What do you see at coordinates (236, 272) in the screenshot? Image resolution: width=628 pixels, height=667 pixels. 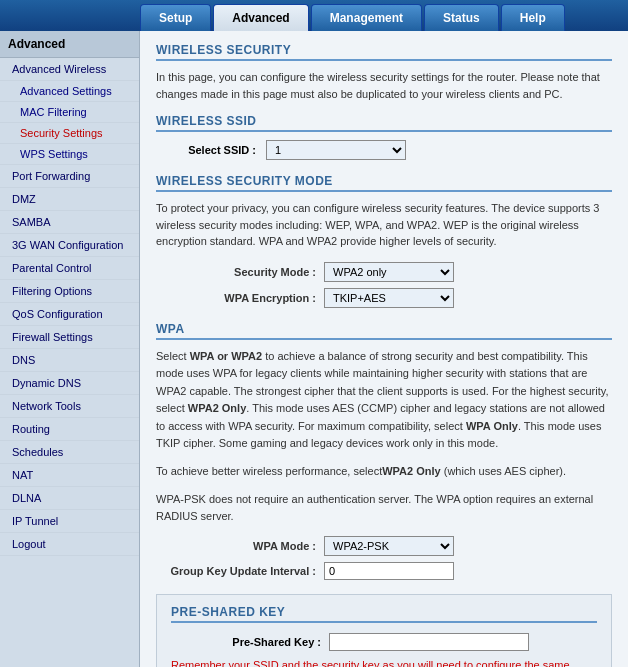 I see `security-mode-label: Security Mode :` at bounding box center [236, 272].